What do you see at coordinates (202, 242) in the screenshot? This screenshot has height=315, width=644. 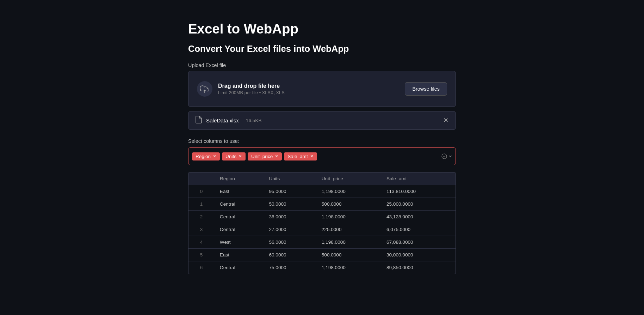 I see `row-index: 4` at bounding box center [202, 242].